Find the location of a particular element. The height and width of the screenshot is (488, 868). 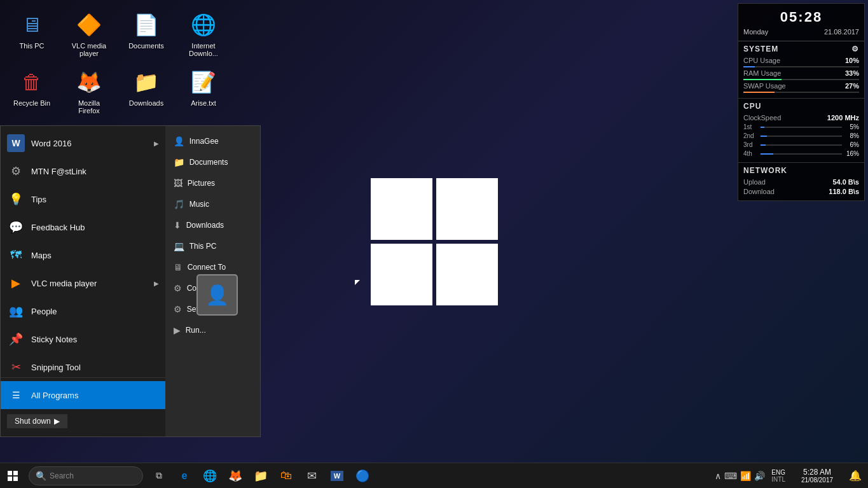

start-item-people: 👥 People is located at coordinates (83, 311).